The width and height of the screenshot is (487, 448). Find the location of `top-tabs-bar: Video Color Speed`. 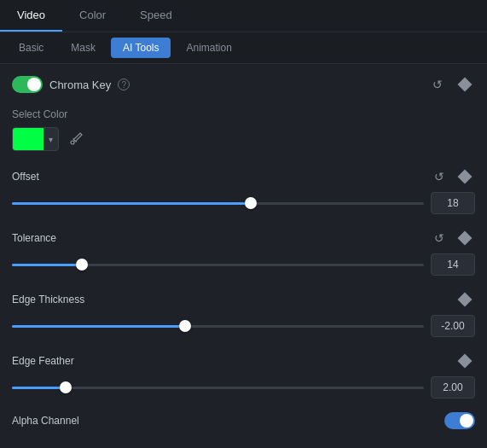

top-tabs-bar: Video Color Speed is located at coordinates (244, 16).